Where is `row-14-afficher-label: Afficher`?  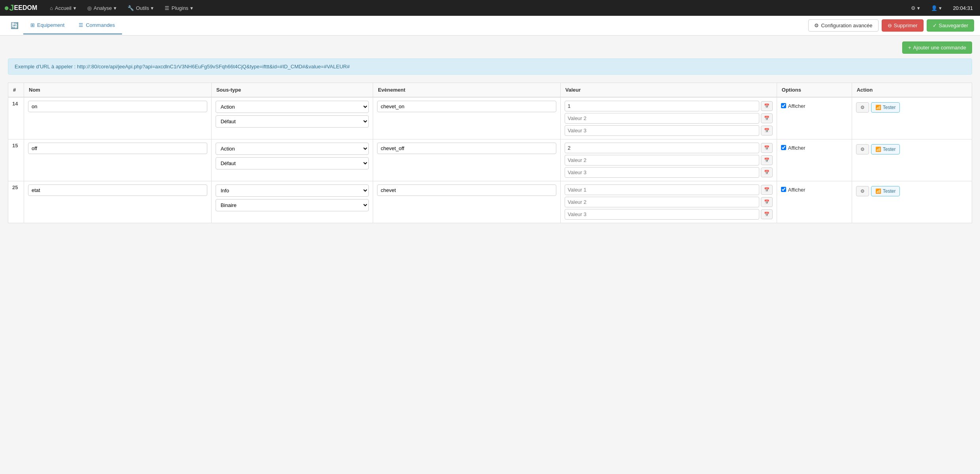
row-14-afficher-label: Afficher is located at coordinates (797, 106).